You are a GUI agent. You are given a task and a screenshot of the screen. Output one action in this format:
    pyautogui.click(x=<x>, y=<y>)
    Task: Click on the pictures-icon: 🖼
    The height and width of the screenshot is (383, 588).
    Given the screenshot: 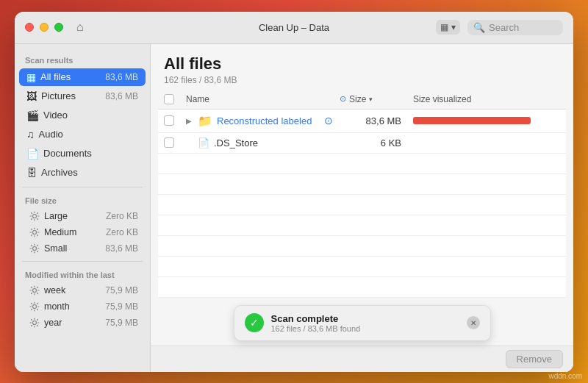 What is the action you would take?
    pyautogui.click(x=32, y=96)
    